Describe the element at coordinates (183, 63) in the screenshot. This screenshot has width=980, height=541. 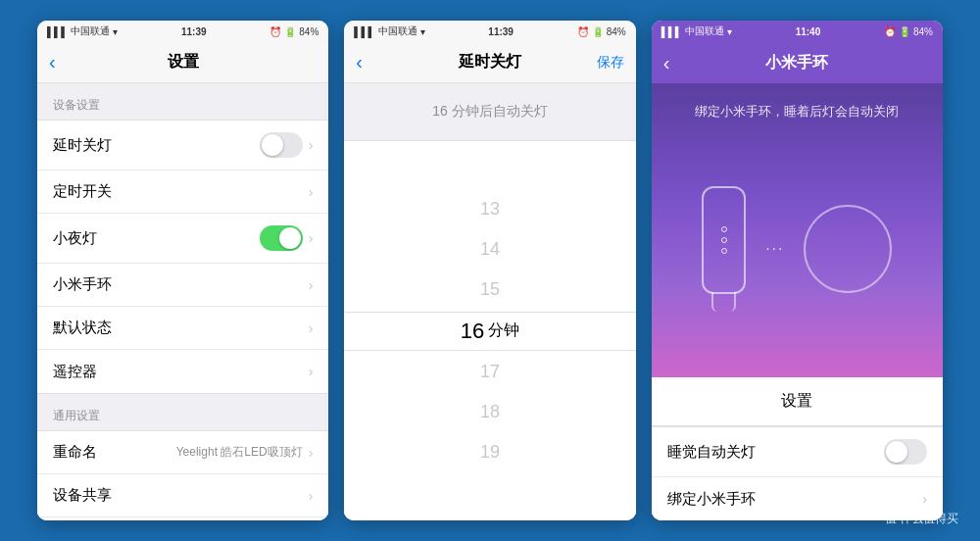
I see `nav-title-1: 设置` at that location.